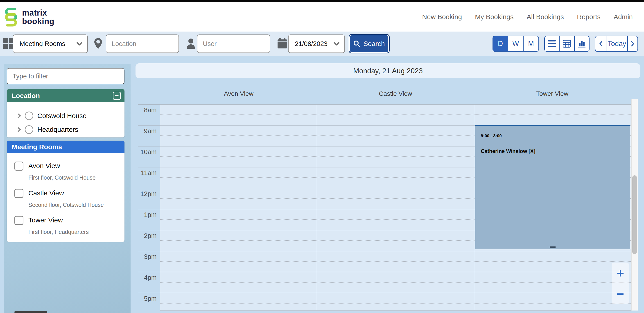  I want to click on tower-view-checkbox, so click(19, 220).